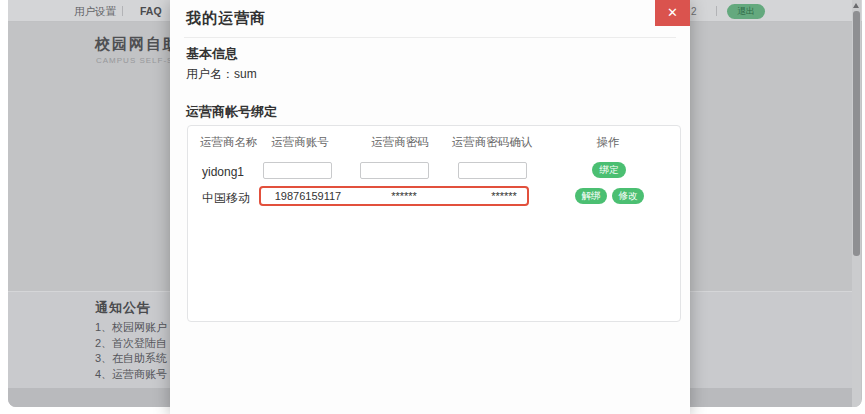 This screenshot has height=414, width=865. I want to click on modal-divider, so click(430, 38).